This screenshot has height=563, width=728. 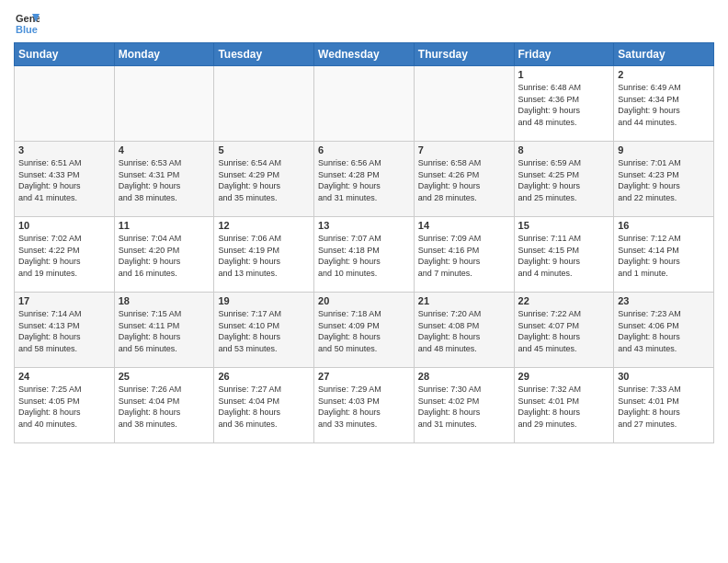 I want to click on calendar-cell: 2Sunrise: 6:49 AM Sunset: 4:34 PM Daylig…, so click(x=664, y=104).